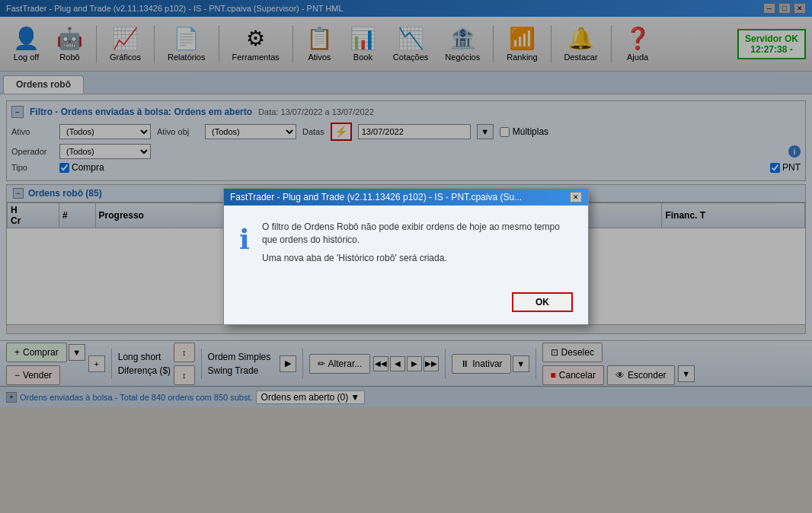  I want to click on dialog-title-text: FastTrader - Plug and Trade (v2.11.13426…, so click(376, 197).